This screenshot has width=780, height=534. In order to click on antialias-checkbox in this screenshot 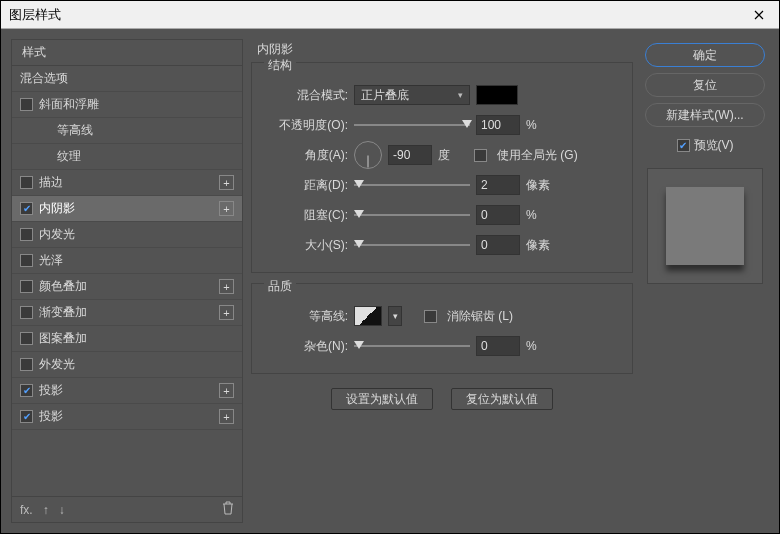, I will do `click(430, 316)`.